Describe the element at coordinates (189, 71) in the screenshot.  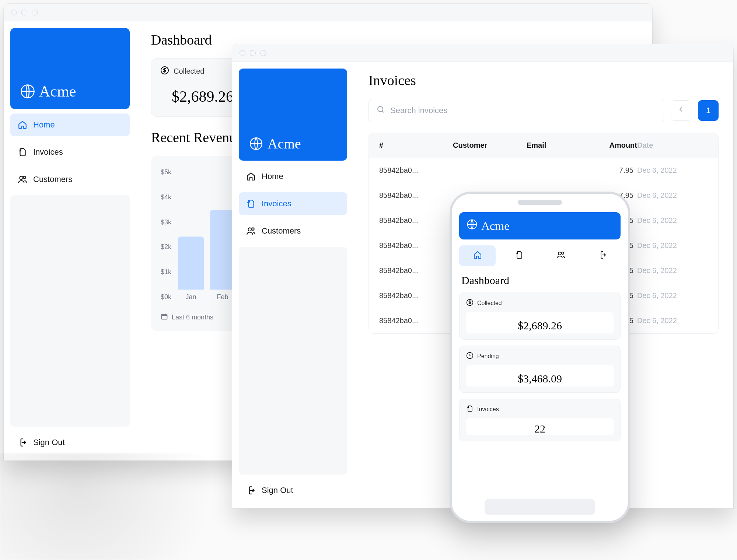
I see `stat-label: Collected` at that location.